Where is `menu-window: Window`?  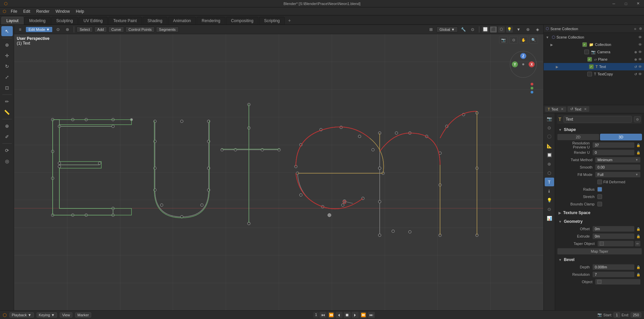
menu-window: Window is located at coordinates (62, 11).